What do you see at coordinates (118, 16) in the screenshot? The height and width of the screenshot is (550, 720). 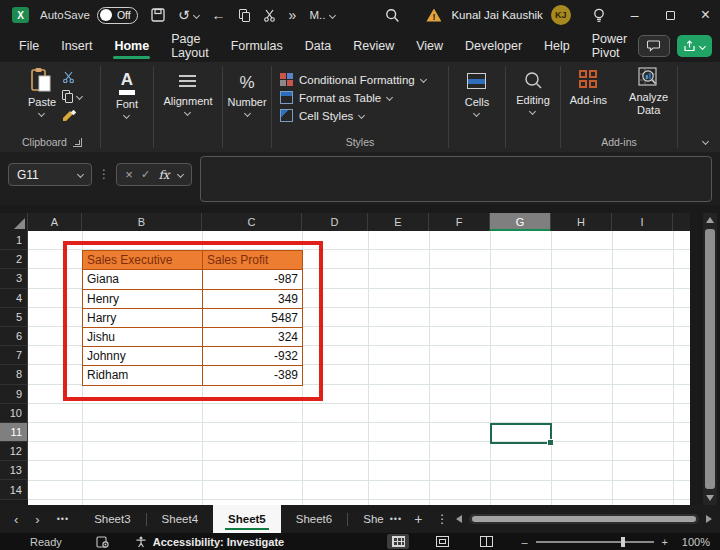 I see `autosave-toggle: Off` at bounding box center [118, 16].